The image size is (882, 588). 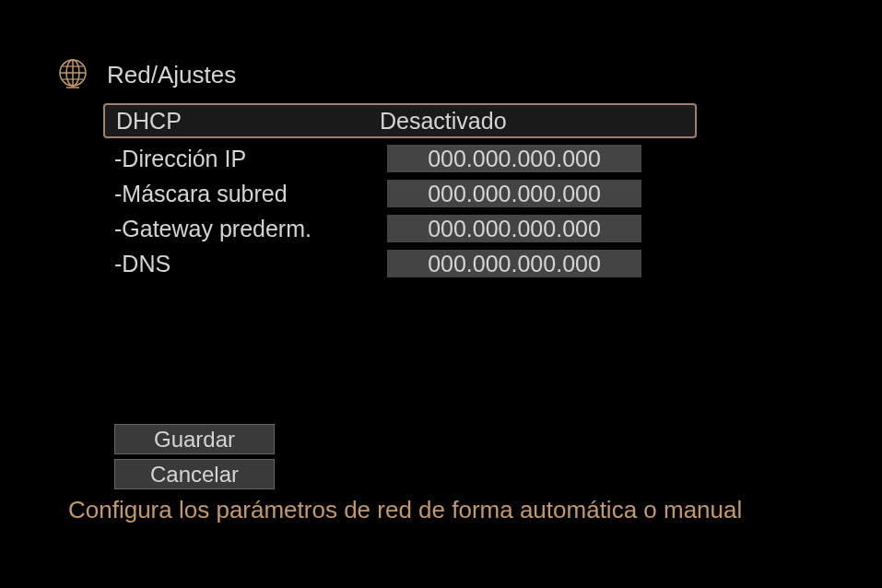 What do you see at coordinates (406, 511) in the screenshot?
I see `help-text: Configura los parámetros de red de forma…` at bounding box center [406, 511].